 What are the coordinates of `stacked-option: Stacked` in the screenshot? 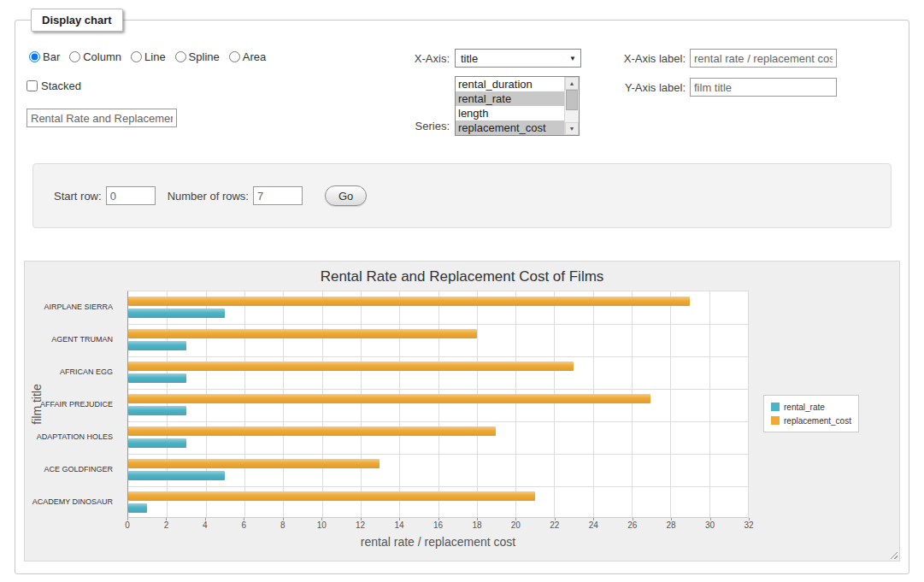 It's located at (54, 85).